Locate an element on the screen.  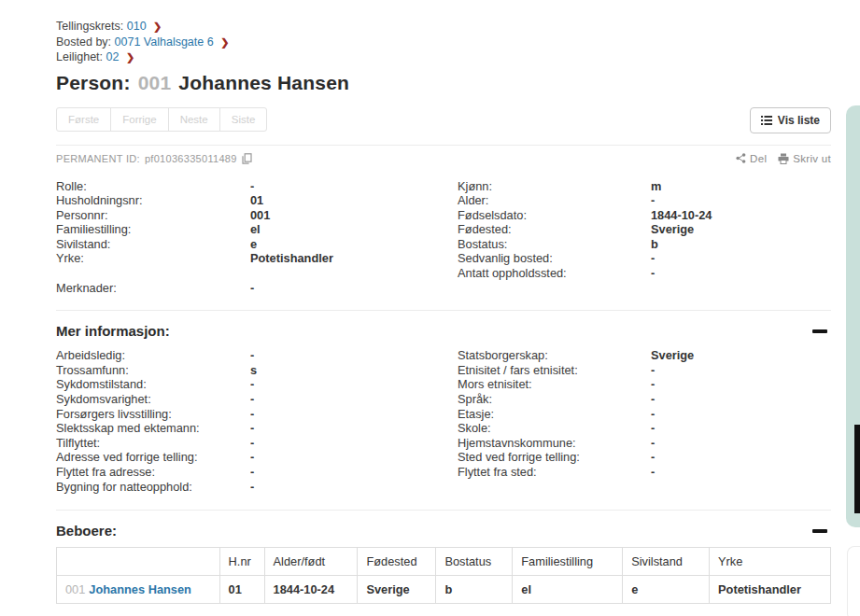
field-label: Merknader: is located at coordinates (153, 288).